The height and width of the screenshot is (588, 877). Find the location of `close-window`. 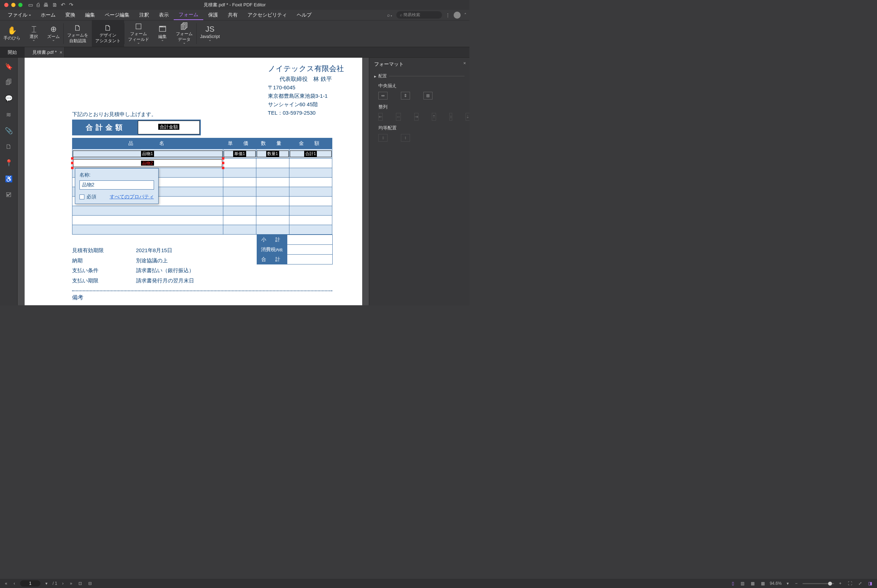

close-window is located at coordinates (6, 5).